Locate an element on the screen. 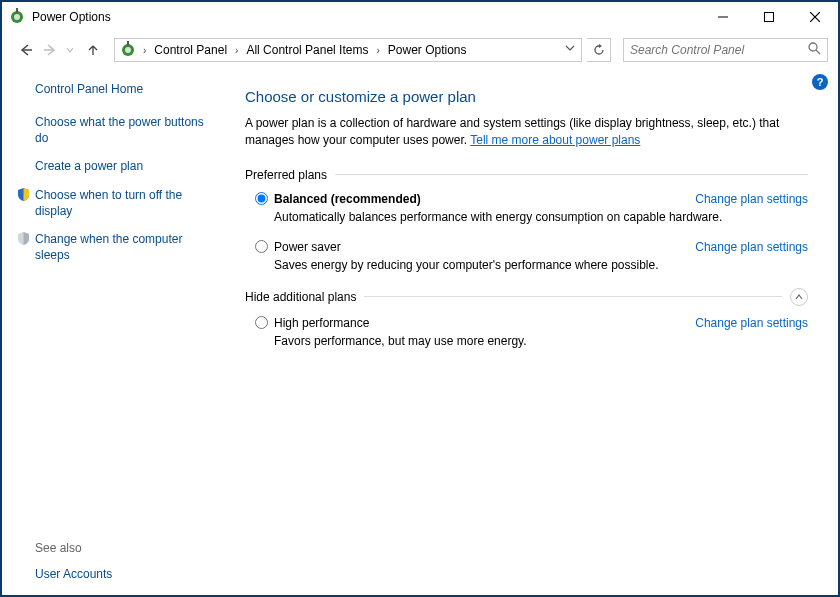  maximize-button is located at coordinates (769, 17).